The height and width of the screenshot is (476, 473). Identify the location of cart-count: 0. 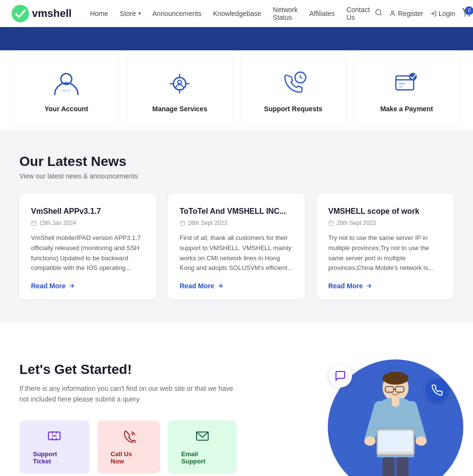
(469, 11).